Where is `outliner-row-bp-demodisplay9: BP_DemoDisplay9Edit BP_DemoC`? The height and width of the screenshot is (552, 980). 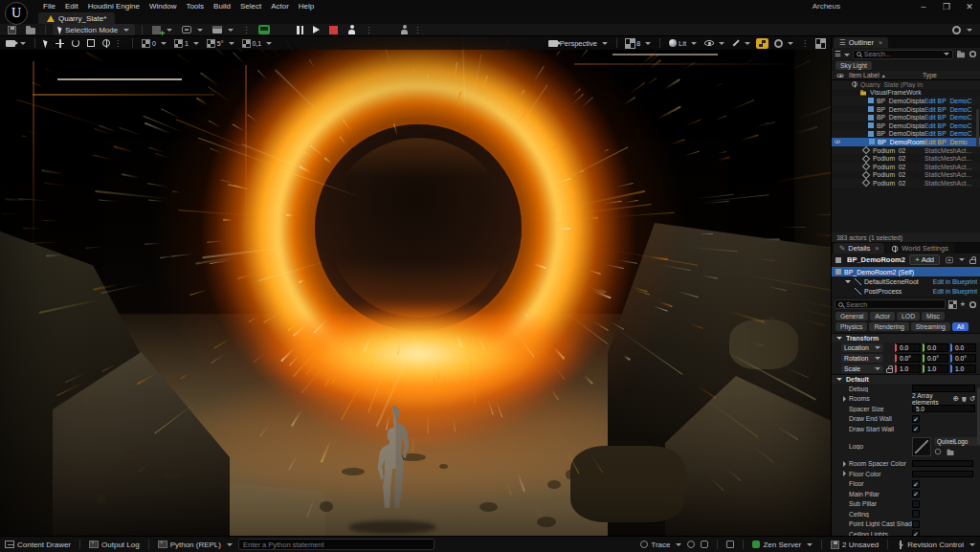 outliner-row-bp-demodisplay9: BP_DemoDisplay9Edit BP_DemoC is located at coordinates (905, 109).